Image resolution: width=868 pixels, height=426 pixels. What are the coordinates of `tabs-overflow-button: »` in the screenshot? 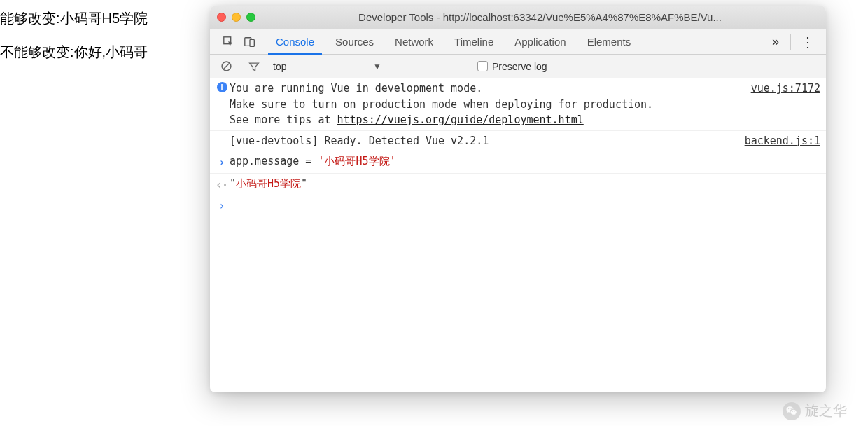 It's located at (776, 42).